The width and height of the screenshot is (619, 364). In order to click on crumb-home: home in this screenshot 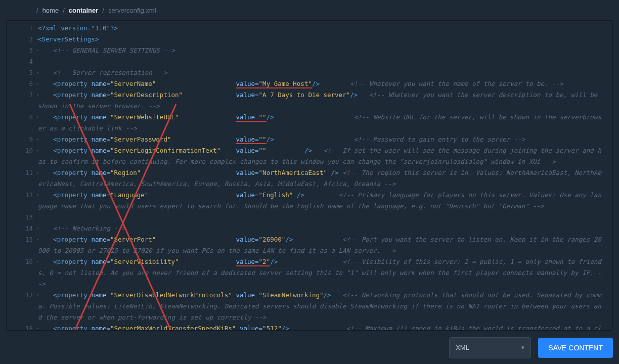, I will do `click(51, 10)`.